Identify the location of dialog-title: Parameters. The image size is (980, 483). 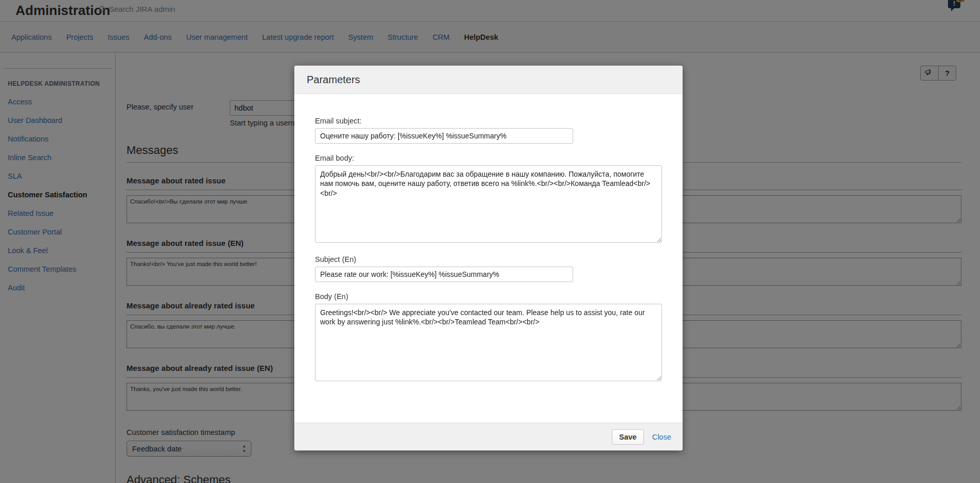
(334, 80).